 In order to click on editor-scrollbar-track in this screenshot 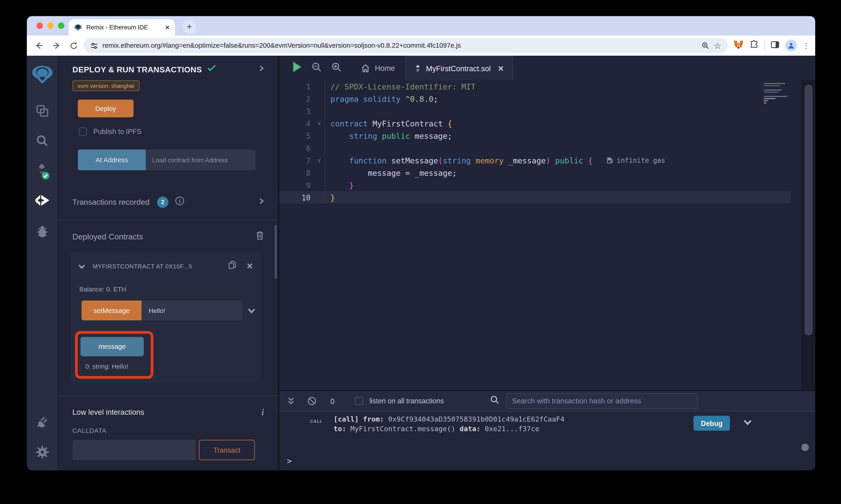, I will do `click(808, 235)`.